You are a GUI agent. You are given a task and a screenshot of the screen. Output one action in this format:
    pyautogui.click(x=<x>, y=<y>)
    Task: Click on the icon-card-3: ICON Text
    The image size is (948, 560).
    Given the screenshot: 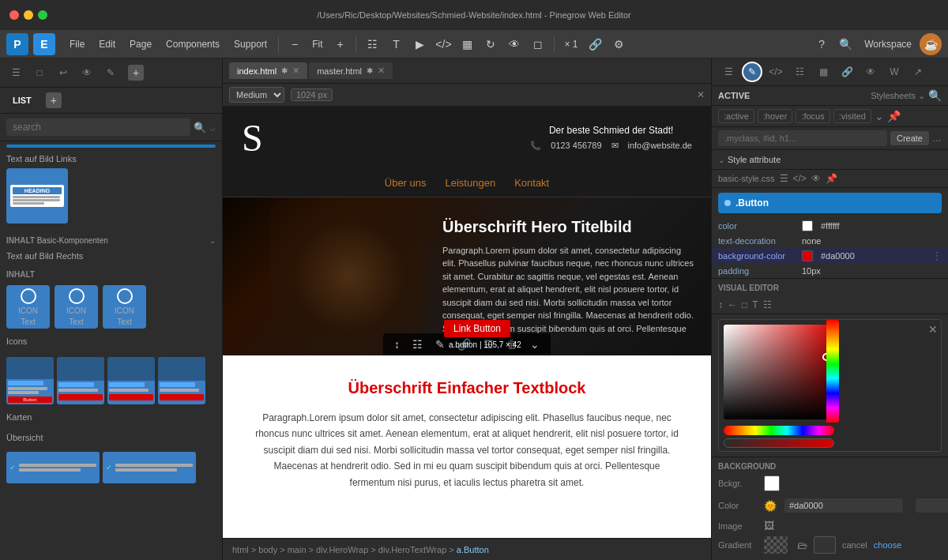 What is the action you would take?
    pyautogui.click(x=125, y=306)
    